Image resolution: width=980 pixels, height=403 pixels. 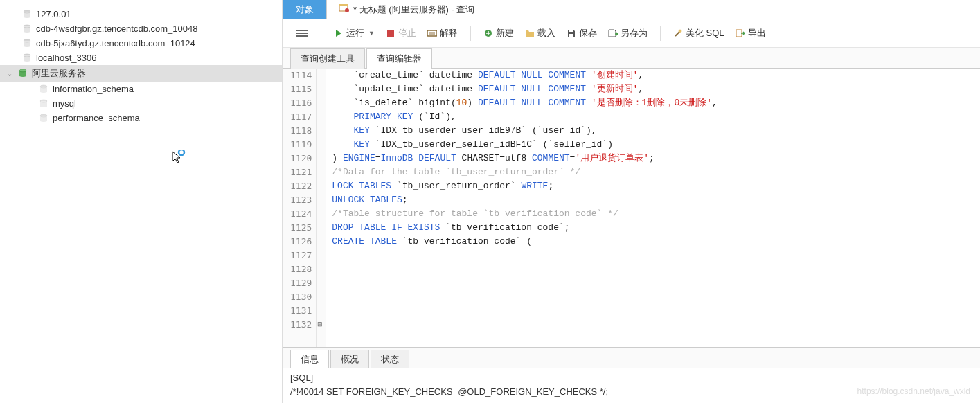 I want to click on output-panel: [SQL] /*!40014 SET FOREIGN_KEY_CHECKS=@O…, so click(x=632, y=385).